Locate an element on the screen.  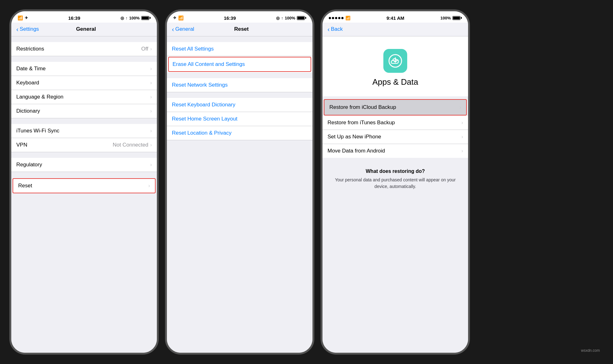
regulatory-item: Regulatory › is located at coordinates (84, 165).